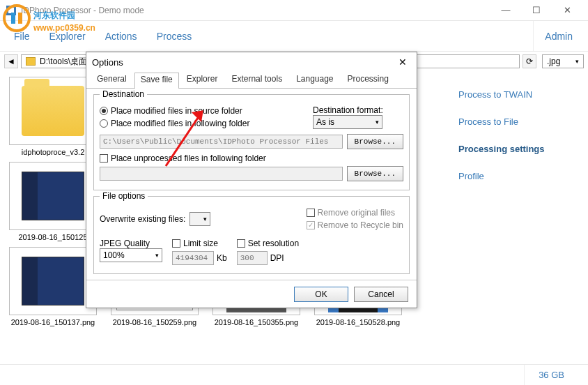 The image size is (588, 385). I want to click on set-resolution-label: Set resolution, so click(273, 243).